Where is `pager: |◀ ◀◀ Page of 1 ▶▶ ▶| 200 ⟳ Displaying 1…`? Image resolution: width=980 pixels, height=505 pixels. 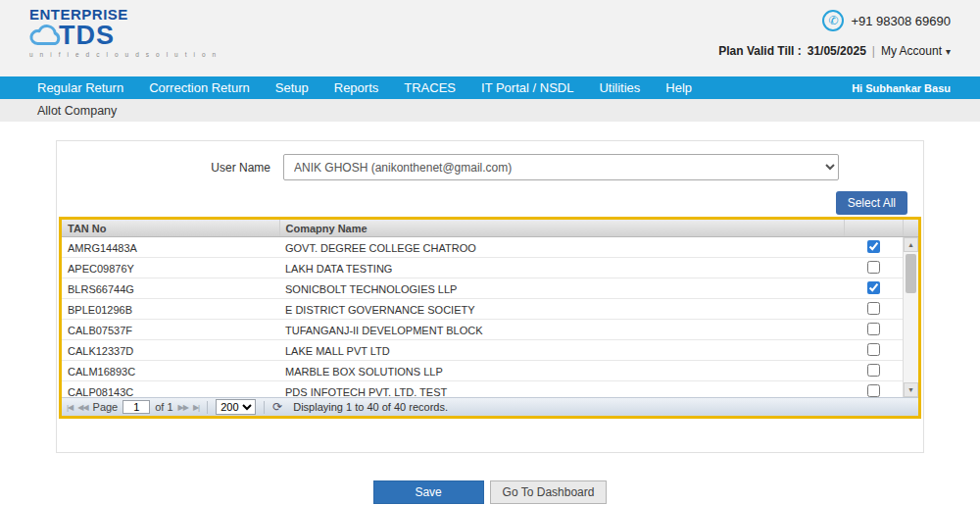 pager: |◀ ◀◀ Page of 1 ▶▶ ▶| 200 ⟳ Displaying 1… is located at coordinates (490, 406).